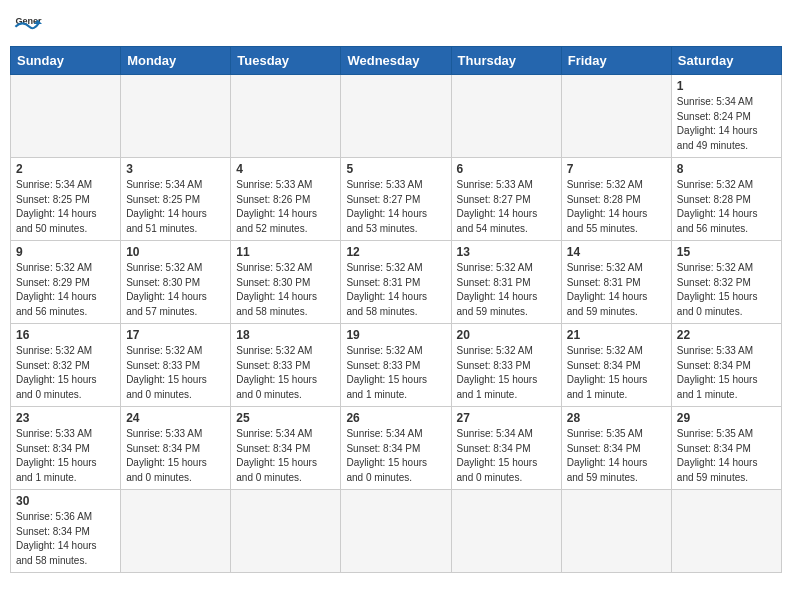  I want to click on calendar-week-row: 2Sunrise: 5:34 AM Sunset: 8:25 PM Daylig…, so click(396, 200).